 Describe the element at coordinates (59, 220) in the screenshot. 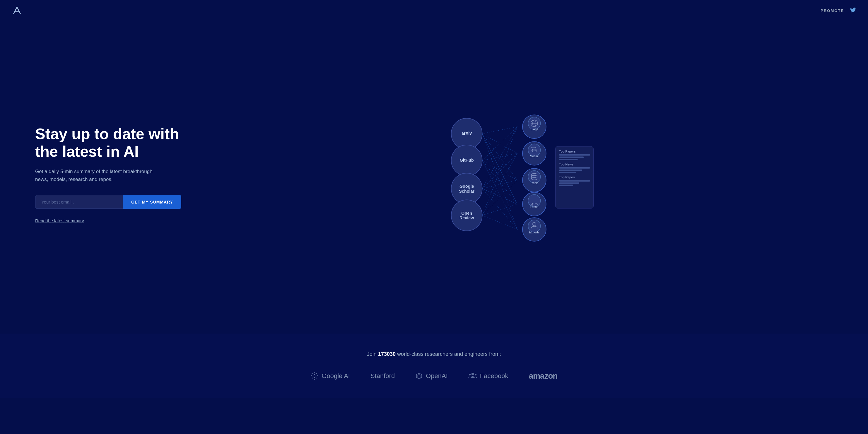

I see `read-latest-link: Read the latest summary` at that location.